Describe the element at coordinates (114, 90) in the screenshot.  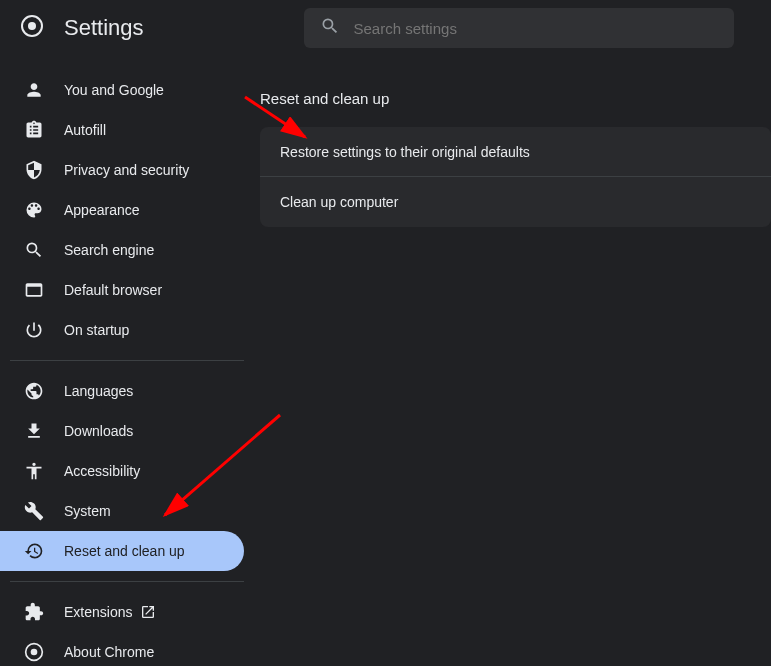
I see `sidebar-item-label: You and Google` at that location.